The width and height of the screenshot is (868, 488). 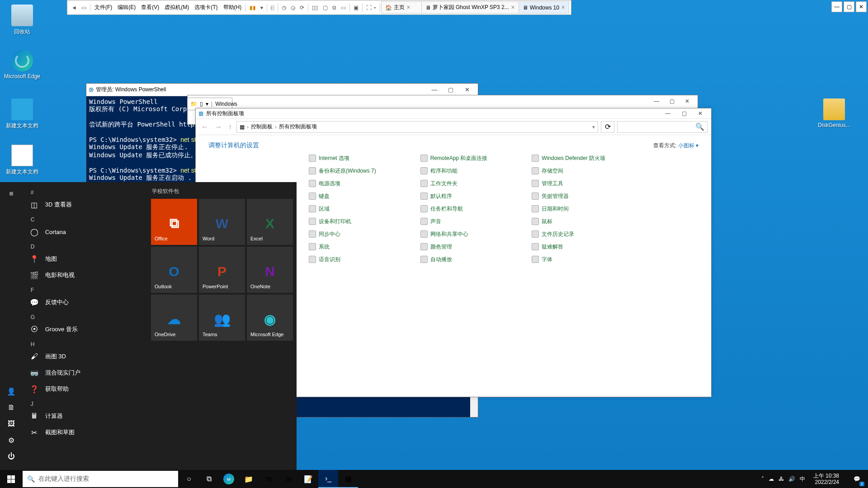 I want to click on start-app-item: 🎬电影和电视, so click(x=85, y=275).